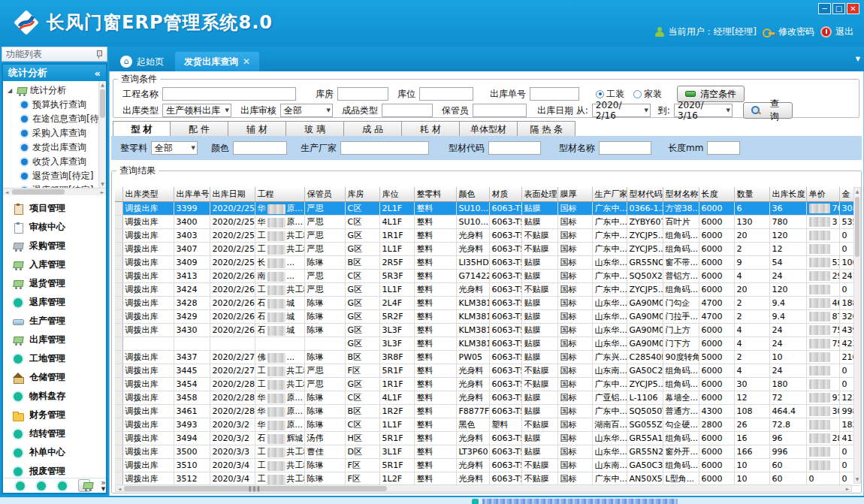  What do you see at coordinates (505, 195) in the screenshot?
I see `column-header: 材质` at bounding box center [505, 195].